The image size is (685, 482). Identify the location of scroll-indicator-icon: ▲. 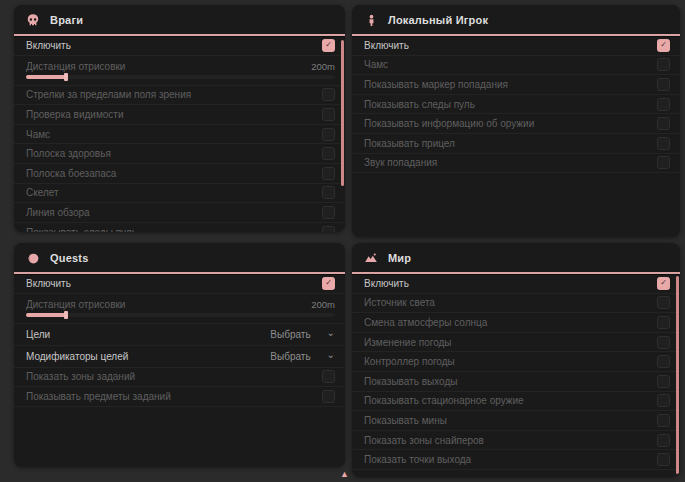
(344, 474).